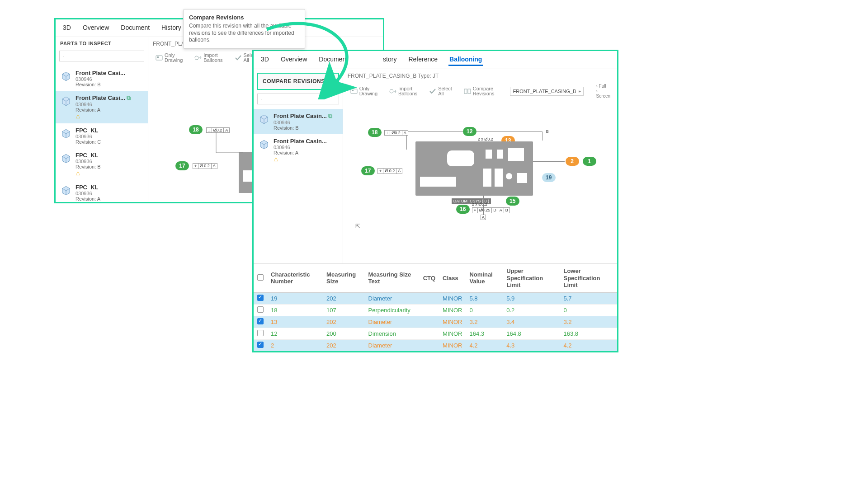 The image size is (868, 488). What do you see at coordinates (238, 58) in the screenshot?
I see `check-icon` at bounding box center [238, 58].